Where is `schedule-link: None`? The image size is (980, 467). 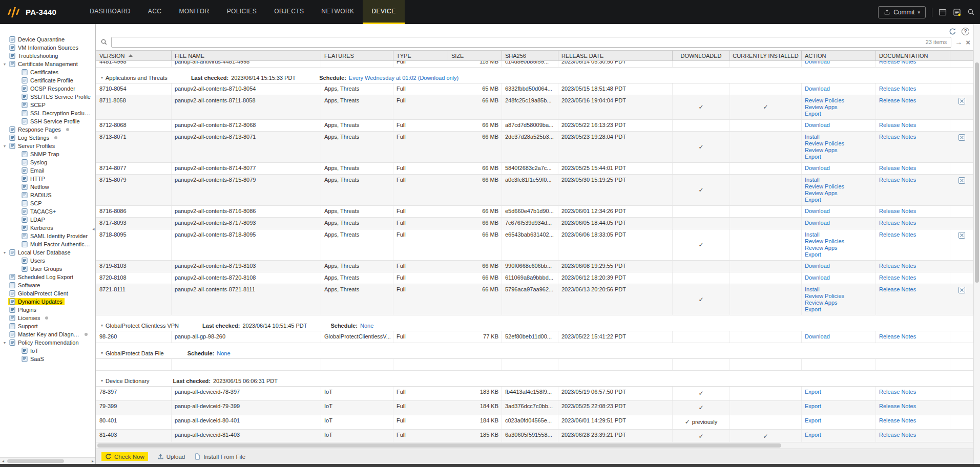
schedule-link: None is located at coordinates (367, 326).